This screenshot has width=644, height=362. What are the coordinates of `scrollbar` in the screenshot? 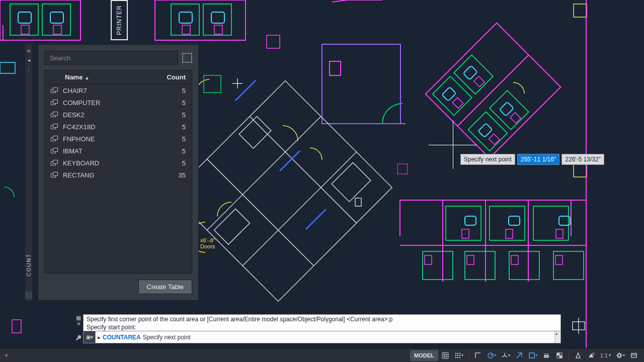 It's located at (557, 337).